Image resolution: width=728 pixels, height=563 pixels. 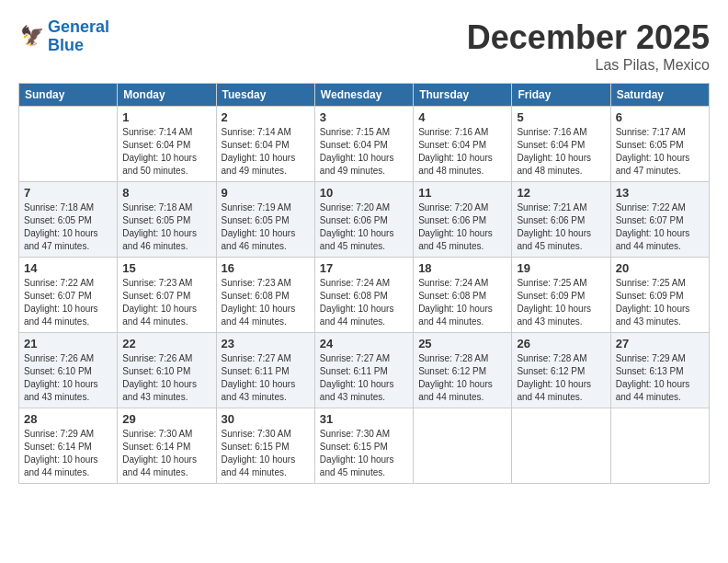 I want to click on day-info: Sunrise: 7:20 AMSunset: 6:06 PMDaylight:…, so click(x=364, y=227).